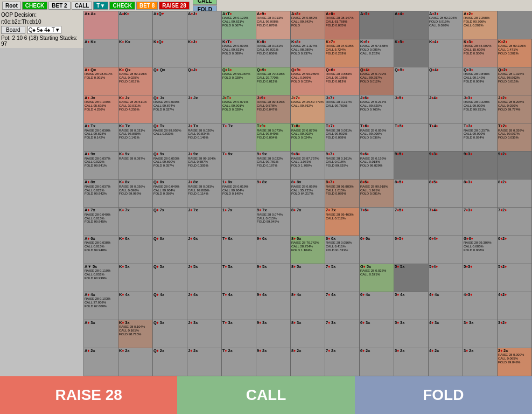 This screenshot has width=532, height=414. What do you see at coordinates (274, 137) in the screenshot?
I see `table-cell-T9s: T♦9♦ RAISE 28 0.073% CALL 99.949% FOLD 0…` at bounding box center [274, 137].